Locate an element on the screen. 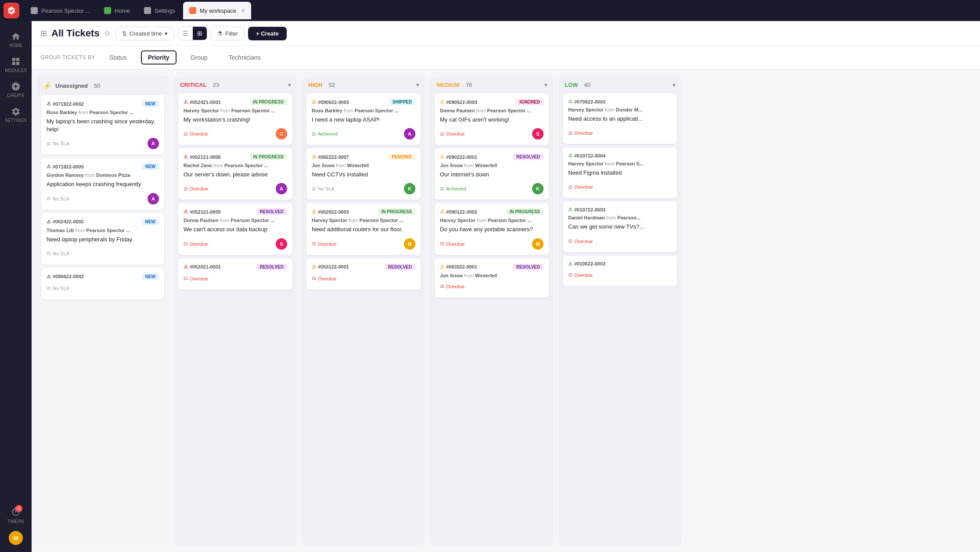 The height and width of the screenshot is (552, 980). create-button: + Create is located at coordinates (267, 33).